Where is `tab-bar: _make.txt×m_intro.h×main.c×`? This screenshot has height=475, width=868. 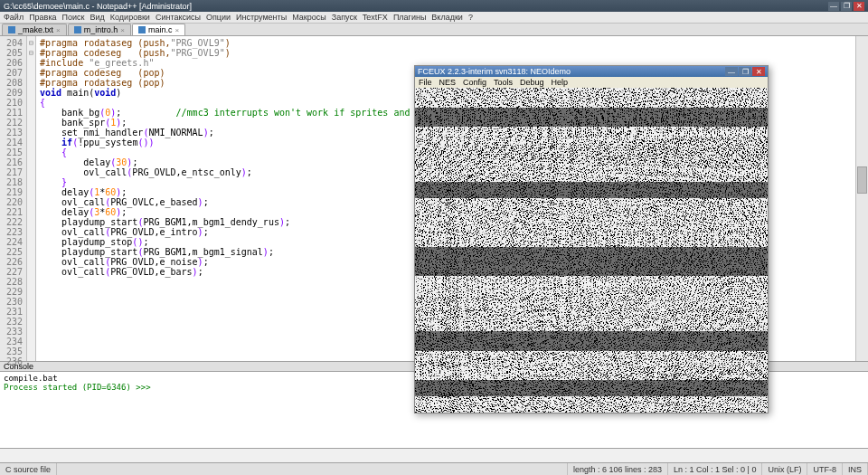 tab-bar: _make.txt×m_intro.h×main.c× is located at coordinates (434, 30).